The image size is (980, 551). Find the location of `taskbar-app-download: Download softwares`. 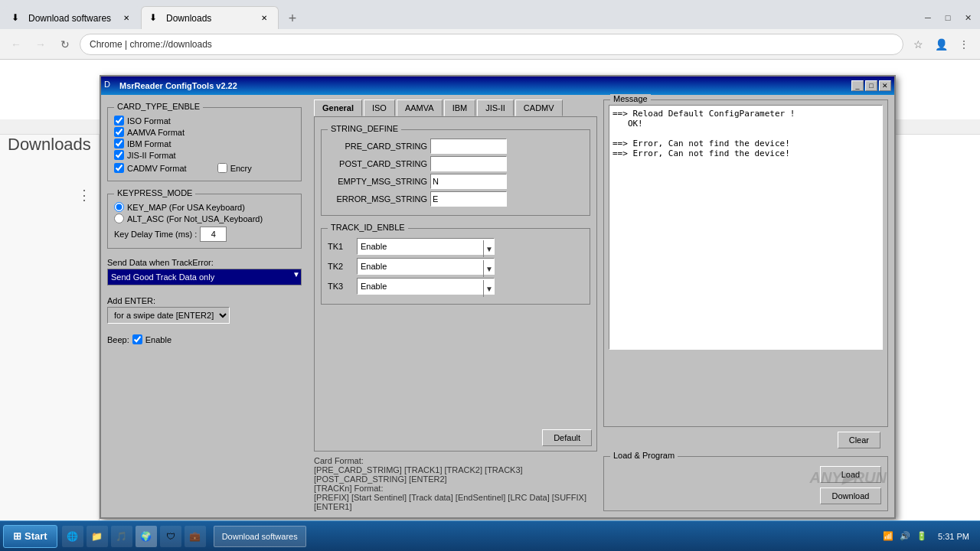

taskbar-app-download: Download softwares is located at coordinates (260, 536).